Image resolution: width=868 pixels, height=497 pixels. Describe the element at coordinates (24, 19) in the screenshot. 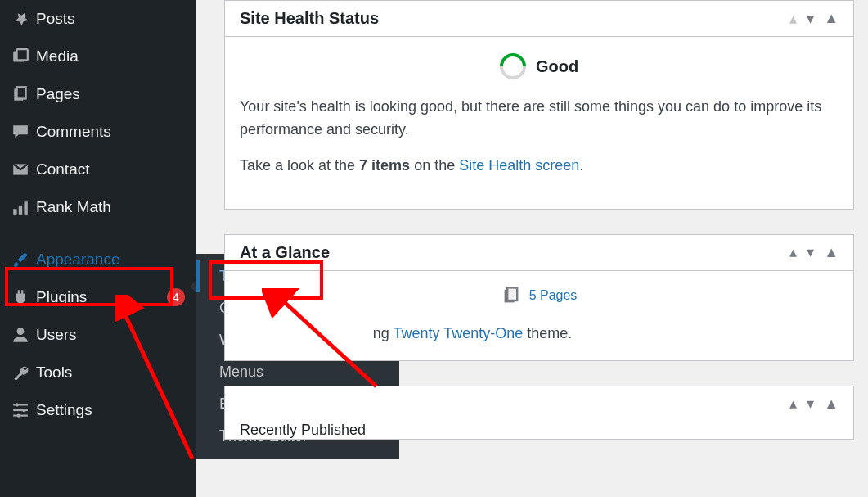

I see `pin-icon` at that location.